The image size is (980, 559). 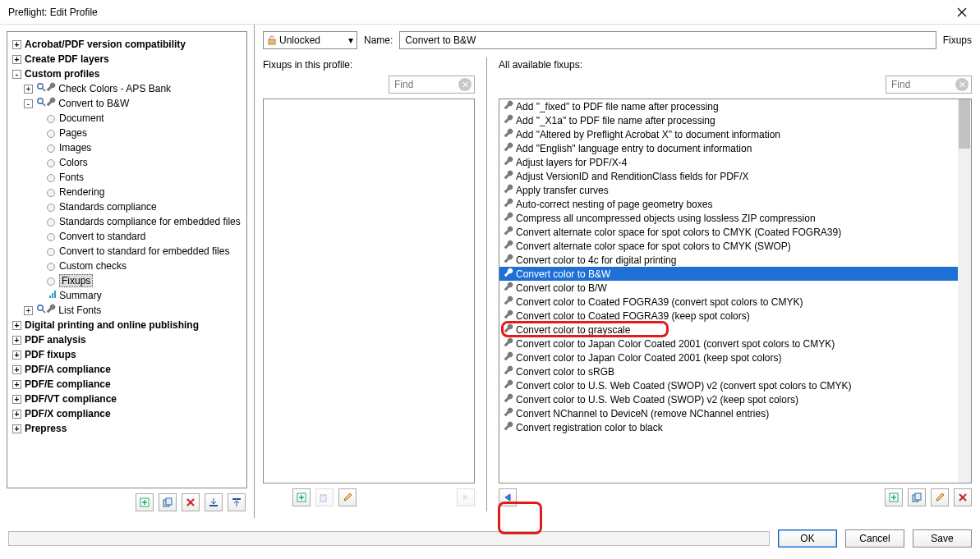 What do you see at coordinates (140, 207) in the screenshot?
I see `tree-item: Standards compliance` at bounding box center [140, 207].